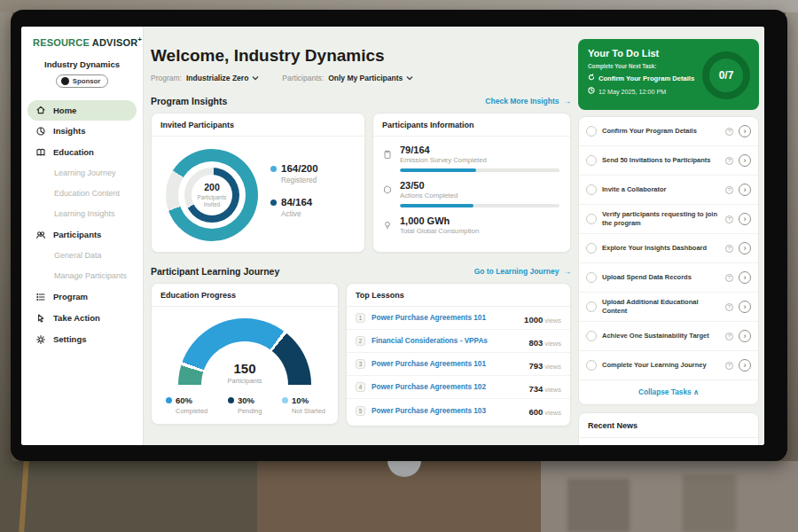 The width and height of the screenshot is (798, 532). I want to click on task-row: Confirm Your Program Details ? ›, so click(669, 131).